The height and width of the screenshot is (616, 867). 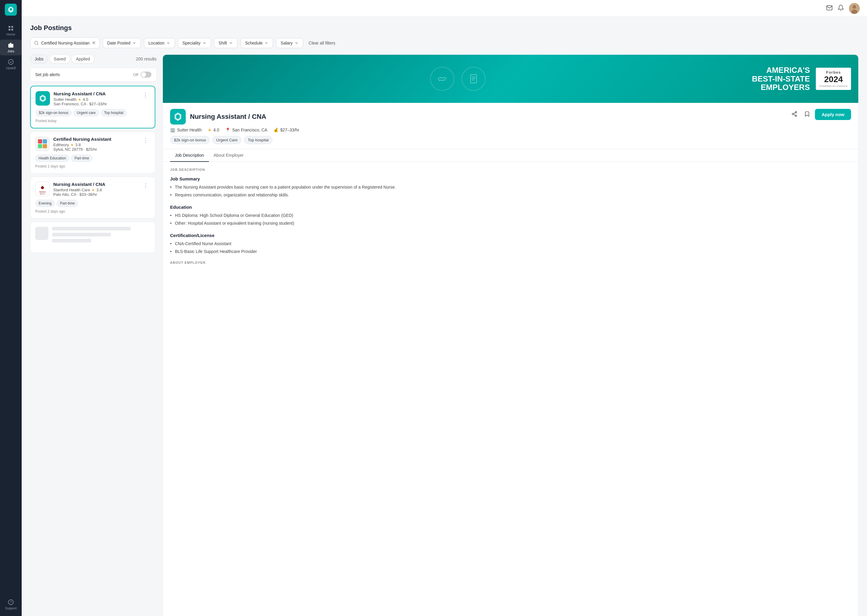 I want to click on brand-logo, so click(x=11, y=10).